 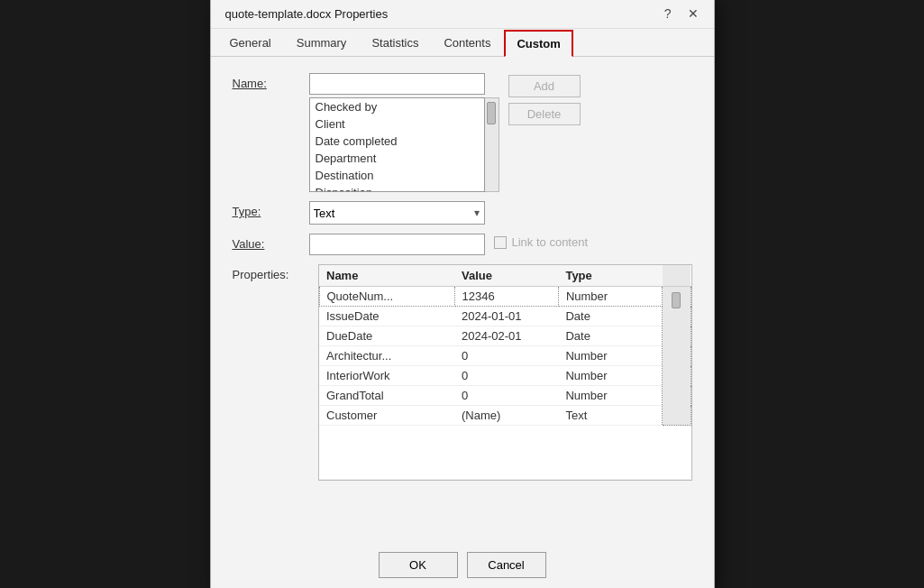 I want to click on title-controls: ? ✕, so click(x=682, y=14).